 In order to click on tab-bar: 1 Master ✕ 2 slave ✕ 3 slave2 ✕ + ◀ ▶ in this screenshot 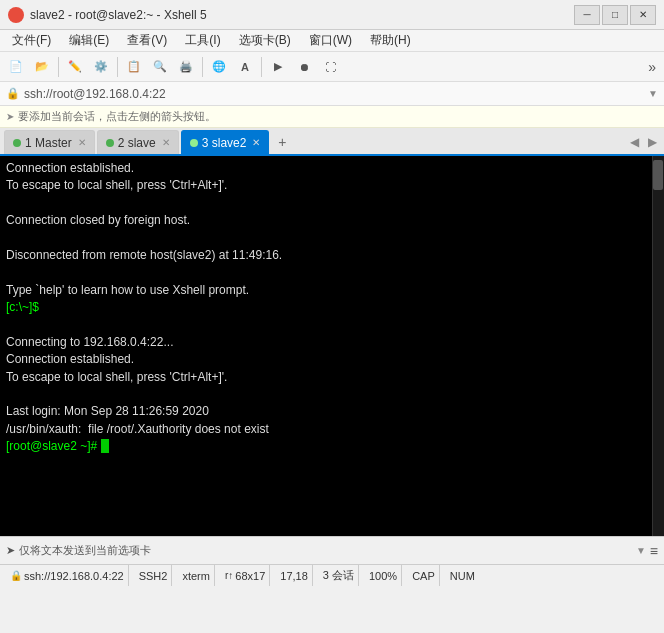, I will do `click(332, 142)`.